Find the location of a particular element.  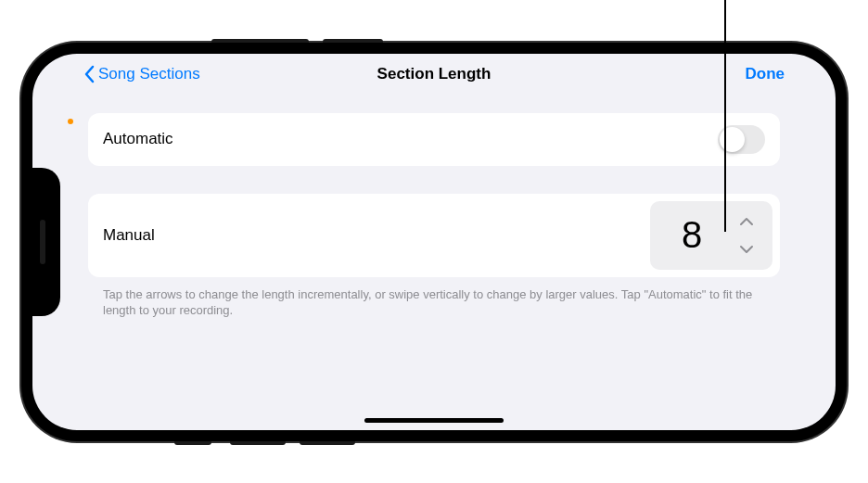

chevron-left-icon is located at coordinates (89, 74).